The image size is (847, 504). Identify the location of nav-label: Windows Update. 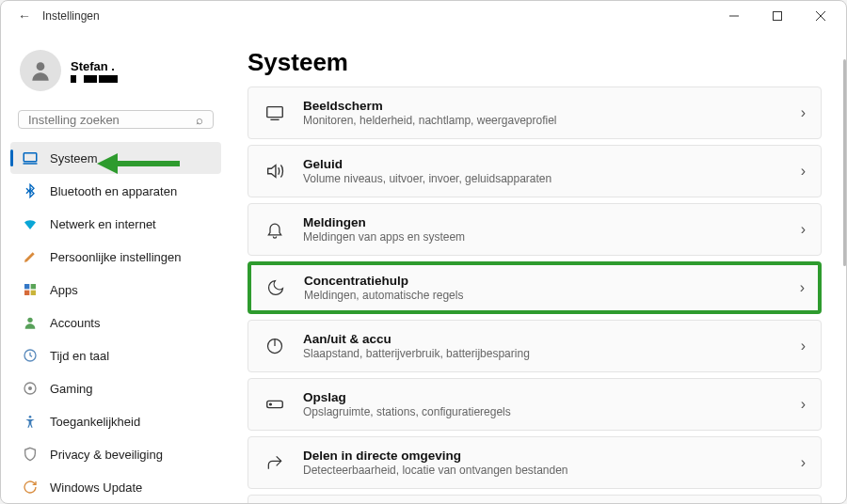
(96, 487).